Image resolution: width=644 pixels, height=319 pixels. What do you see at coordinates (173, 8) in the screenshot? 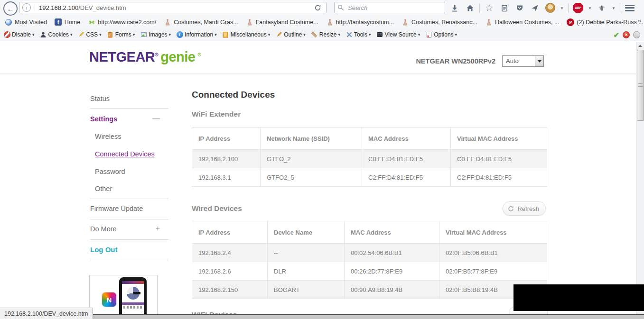
I see `url-bar: i 192.168.2.100/DEV_device.htm` at bounding box center [173, 8].